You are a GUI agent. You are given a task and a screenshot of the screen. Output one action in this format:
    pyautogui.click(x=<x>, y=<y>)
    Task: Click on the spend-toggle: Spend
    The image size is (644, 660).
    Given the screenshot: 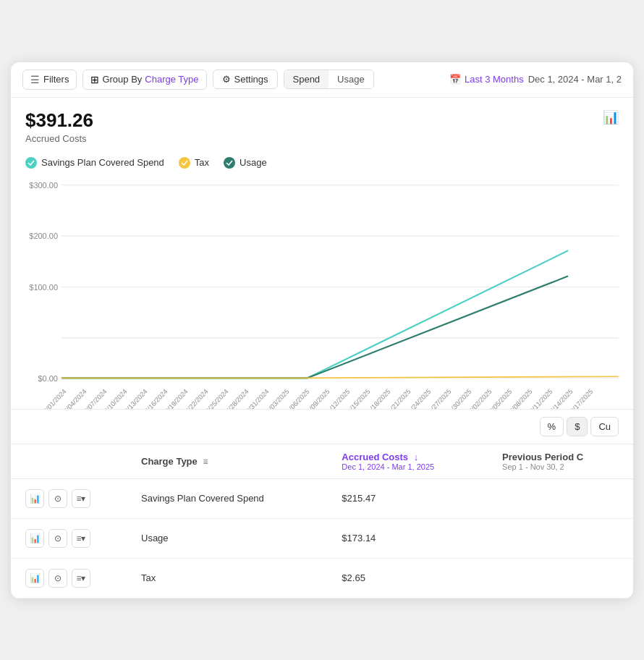 What is the action you would take?
    pyautogui.click(x=307, y=80)
    